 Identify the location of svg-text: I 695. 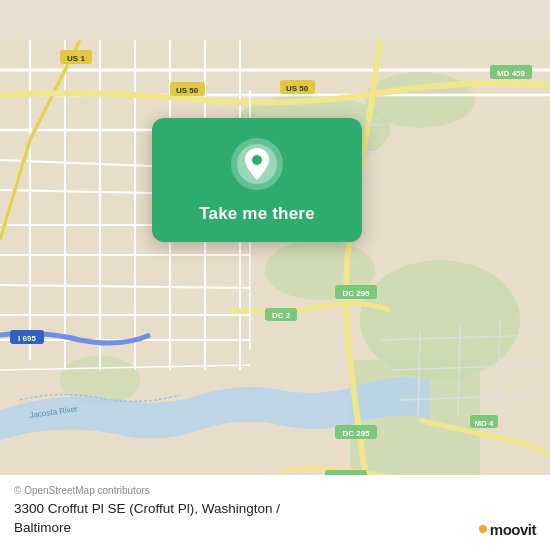
(27, 338).